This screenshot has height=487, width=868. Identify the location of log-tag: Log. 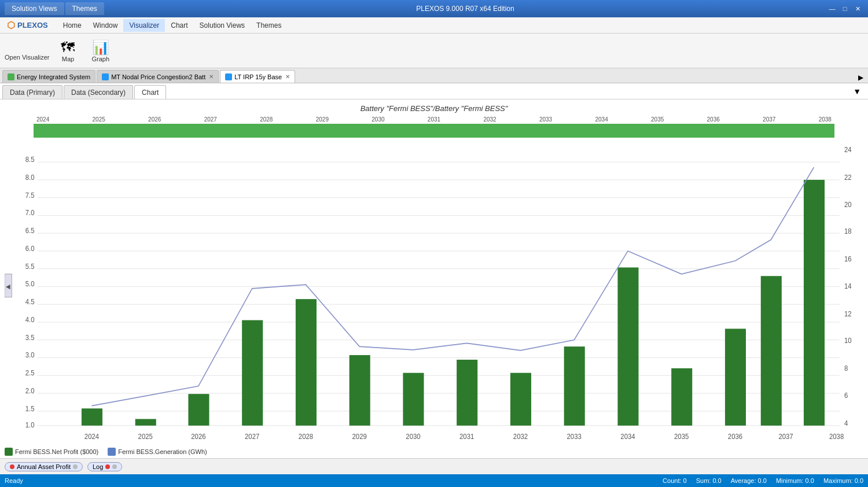
(105, 467).